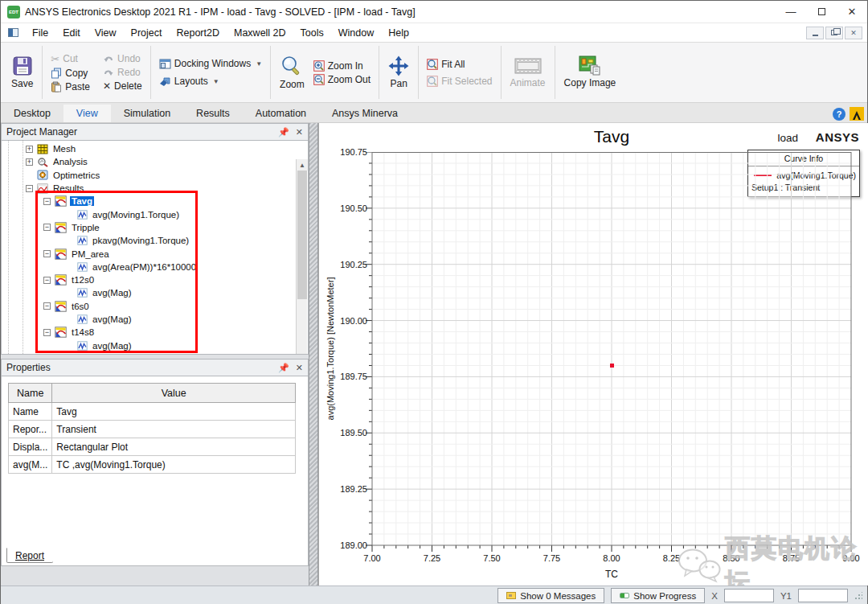  What do you see at coordinates (342, 66) in the screenshot?
I see `zoom-in-button: Zoom In` at bounding box center [342, 66].